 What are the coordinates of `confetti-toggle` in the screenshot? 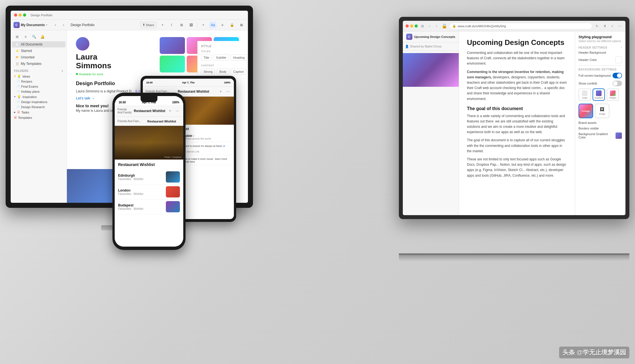 It's located at (617, 83).